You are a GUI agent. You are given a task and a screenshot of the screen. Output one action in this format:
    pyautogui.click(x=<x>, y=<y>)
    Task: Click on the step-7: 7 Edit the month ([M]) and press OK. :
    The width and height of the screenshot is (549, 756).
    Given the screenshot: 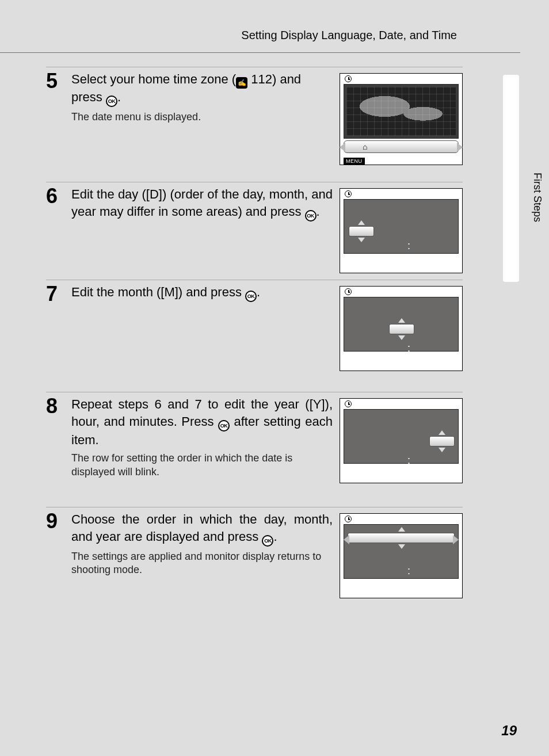 What is the action you would take?
    pyautogui.click(x=254, y=336)
    